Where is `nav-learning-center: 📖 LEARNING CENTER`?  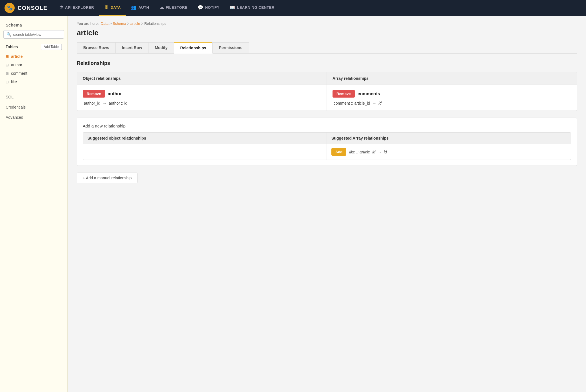
nav-learning-center: 📖 LEARNING CENTER is located at coordinates (252, 8).